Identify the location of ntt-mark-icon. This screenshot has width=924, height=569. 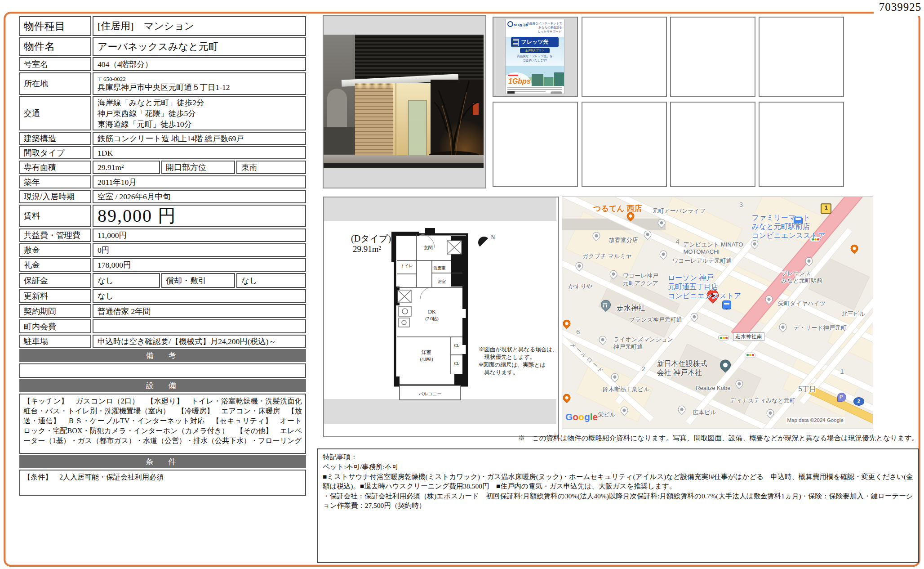
(511, 24).